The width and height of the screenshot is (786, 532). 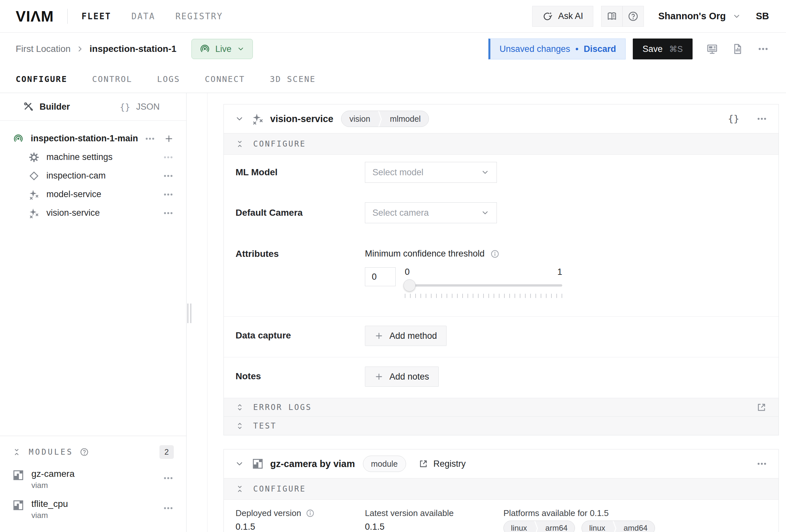 I want to click on tab-connect: CONNECT, so click(x=225, y=79).